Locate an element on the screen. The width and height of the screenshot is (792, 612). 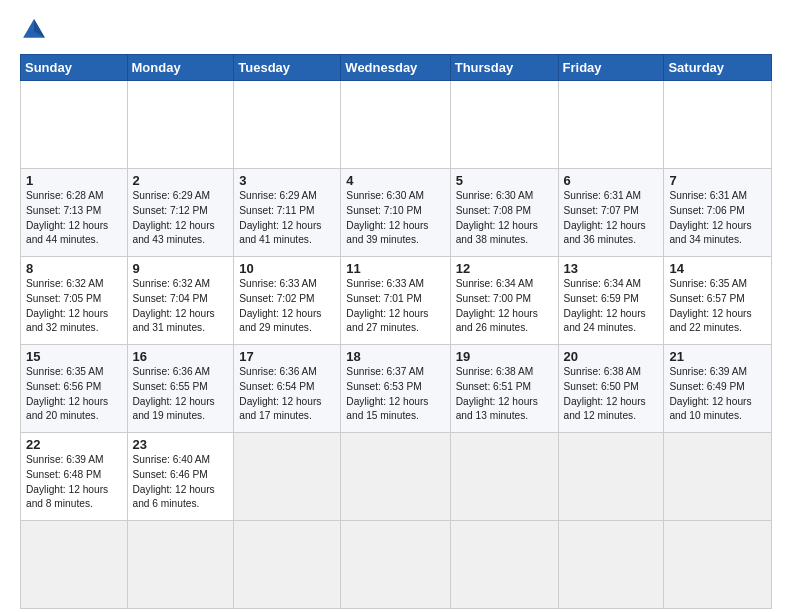
day-info: Sunrise: 6:32 AMSunset: 7:04 PMDaylight:… is located at coordinates (181, 306).